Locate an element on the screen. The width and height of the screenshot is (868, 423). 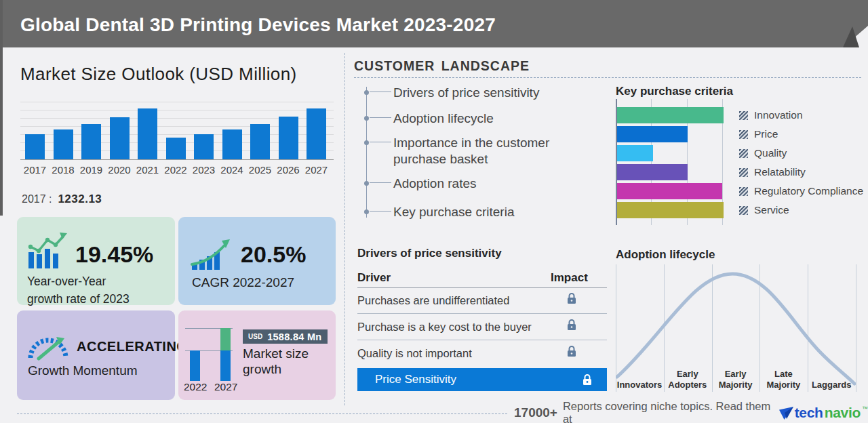
legend-item: Regulatory Compliance is located at coordinates (802, 191).